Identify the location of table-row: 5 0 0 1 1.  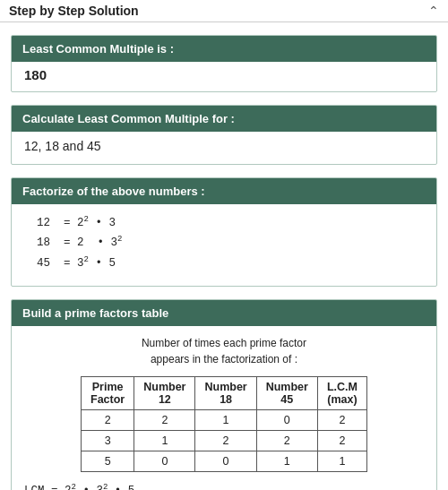
(224, 462).